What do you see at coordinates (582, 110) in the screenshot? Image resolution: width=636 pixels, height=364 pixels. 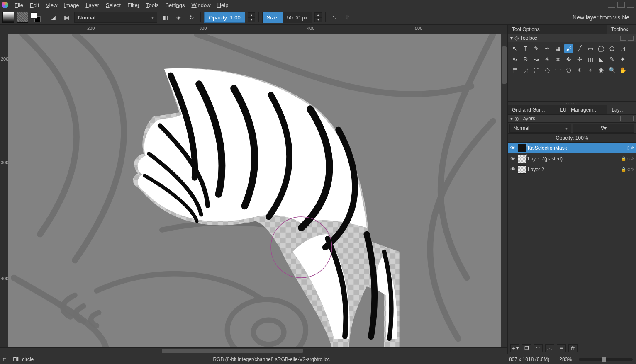 I see `tab-lut-management: LUT Managem…` at bounding box center [582, 110].